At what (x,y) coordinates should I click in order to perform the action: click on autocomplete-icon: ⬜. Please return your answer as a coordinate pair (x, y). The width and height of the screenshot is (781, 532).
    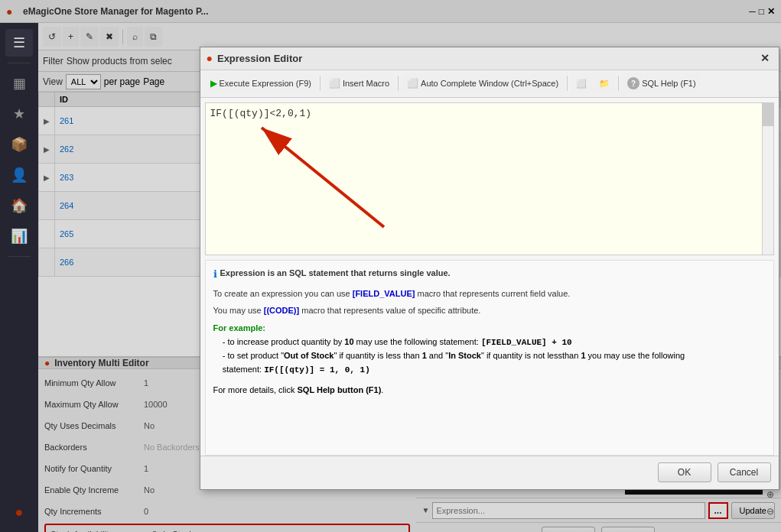
    Looking at the image, I should click on (413, 83).